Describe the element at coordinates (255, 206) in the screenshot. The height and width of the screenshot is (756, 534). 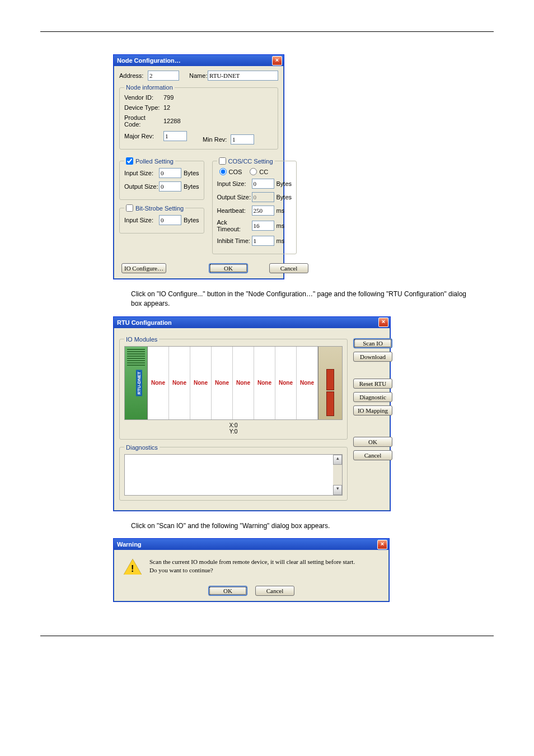
I see `coscc-setting-group: COS/CC Setting COS CC Input Size:Bytes O…` at that location.